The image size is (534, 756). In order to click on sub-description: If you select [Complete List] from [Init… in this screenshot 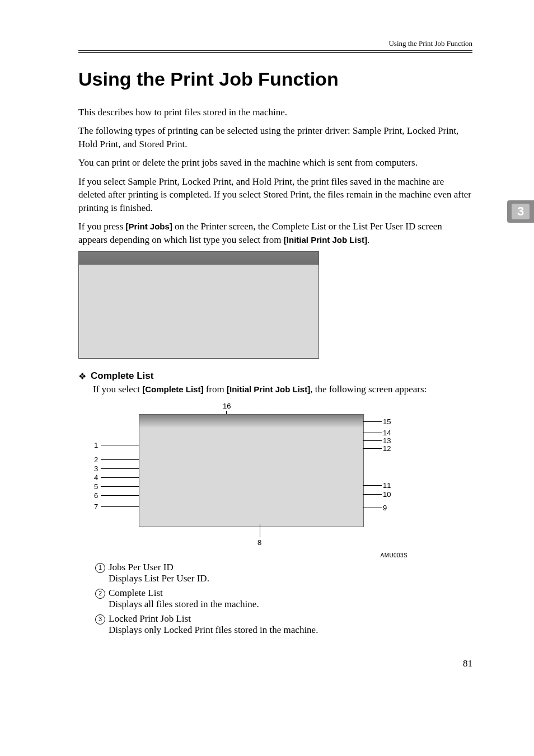, I will do `click(283, 389)`.